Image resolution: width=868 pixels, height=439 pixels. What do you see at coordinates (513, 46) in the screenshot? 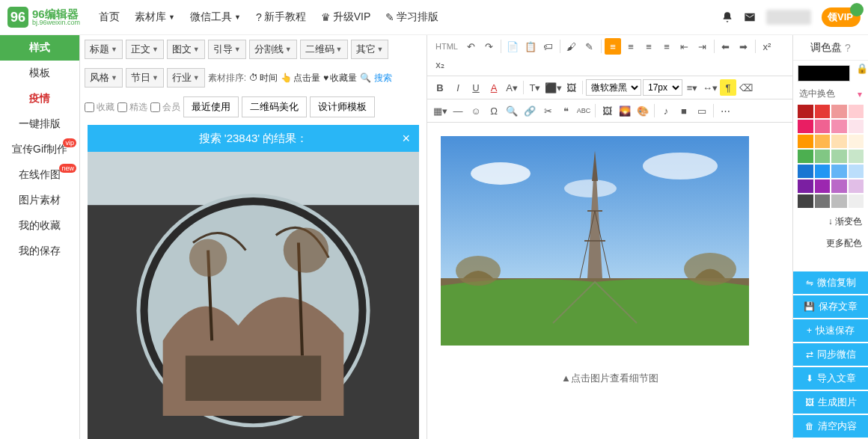
I see `copy-icon: 📄` at bounding box center [513, 46].